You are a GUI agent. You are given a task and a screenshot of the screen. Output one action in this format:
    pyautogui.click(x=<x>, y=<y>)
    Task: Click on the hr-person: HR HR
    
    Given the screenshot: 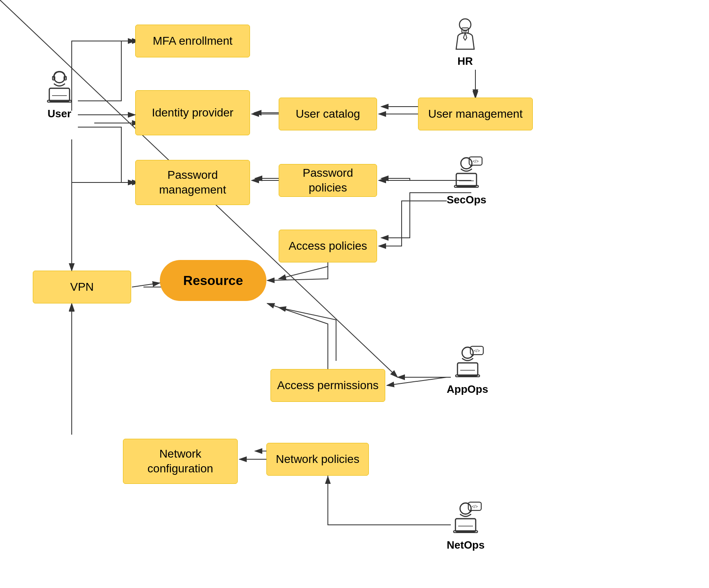 What is the action you would take?
    pyautogui.click(x=465, y=42)
    